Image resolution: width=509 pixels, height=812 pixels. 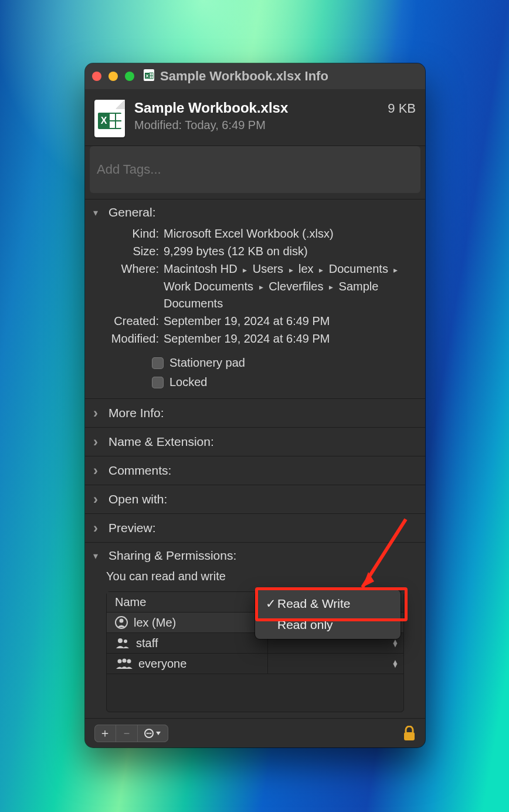 What do you see at coordinates (335, 664) in the screenshot?
I see `privilege-select: ▲▼` at bounding box center [335, 664].